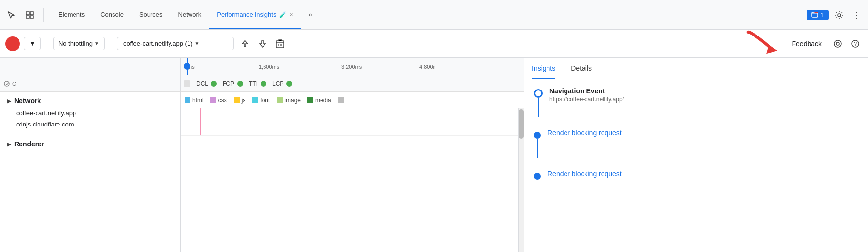 Image resolution: width=868 pixels, height=252 pixels. Describe the element at coordinates (586, 95) in the screenshot. I see `nav-event-text: Navigation Event https://coffee-cart.net…` at that location.